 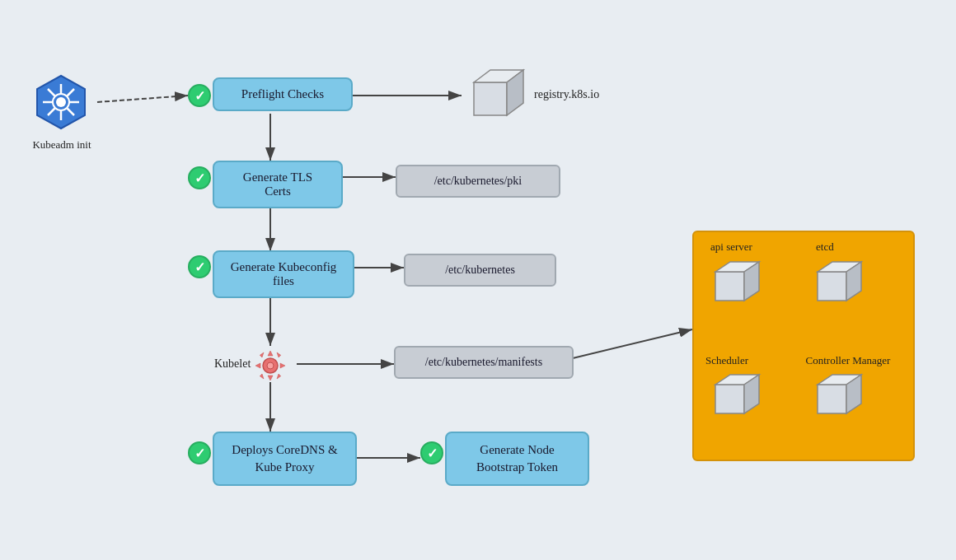 What do you see at coordinates (284, 458) in the screenshot?
I see `coredns-label: Deploys CoreDNS & Kube Proxy` at bounding box center [284, 458].